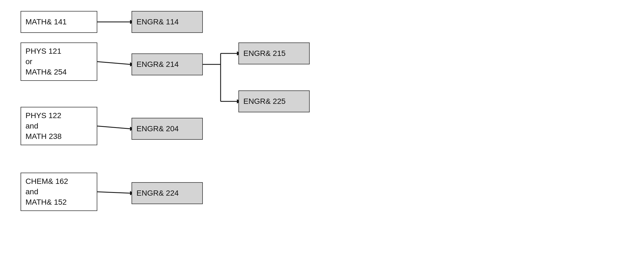 Image resolution: width=644 pixels, height=274 pixels. Describe the element at coordinates (167, 22) in the screenshot. I see `engr114-node: ENGR& 114` at that location.